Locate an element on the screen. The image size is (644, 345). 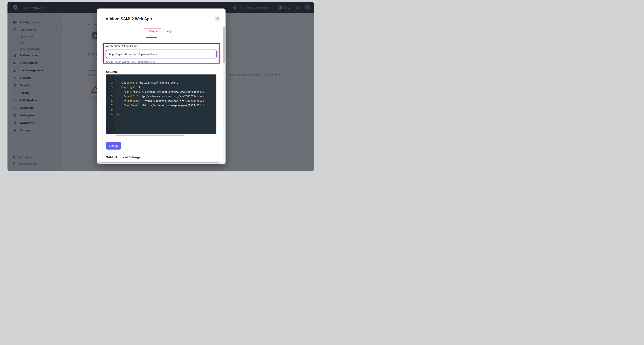
modal-vertical-scroll-thumb is located at coordinates (224, 45).